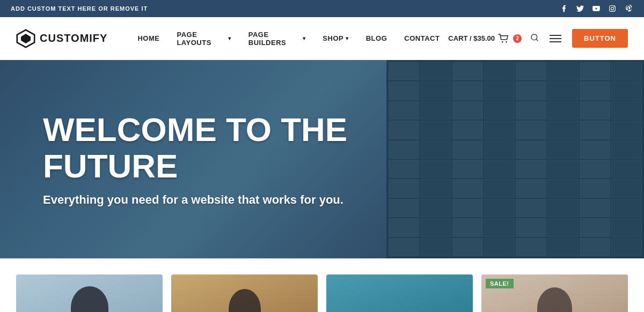 The height and width of the screenshot is (312, 644). Describe the element at coordinates (241, 200) in the screenshot. I see `hero-subtitle: Everything you need for a website that w…` at that location.